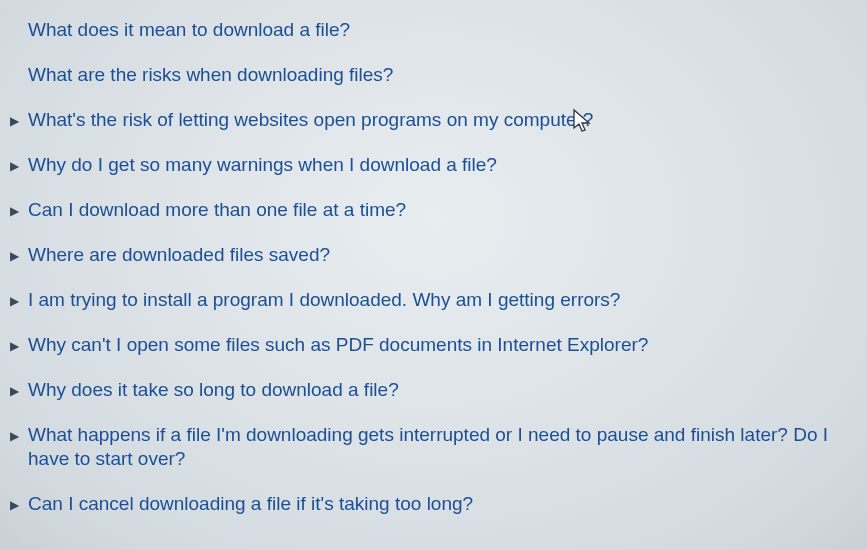 This screenshot has width=867, height=550. What do you see at coordinates (434, 210) in the screenshot?
I see `help-topic-item: ▶ Can I download more than one file at a…` at bounding box center [434, 210].